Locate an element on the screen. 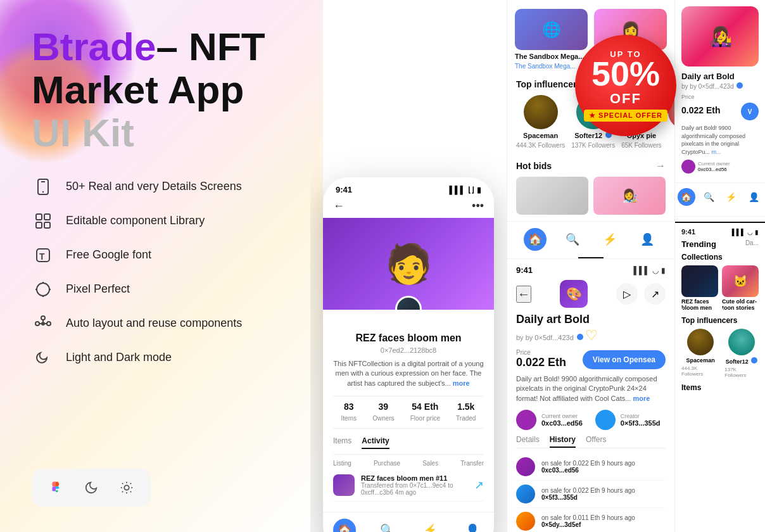 Image resolution: width=765 pixels, height=532 pixels. phone-bottom-nav: 🏠 🔍 ⚡ 👤 is located at coordinates (408, 522).